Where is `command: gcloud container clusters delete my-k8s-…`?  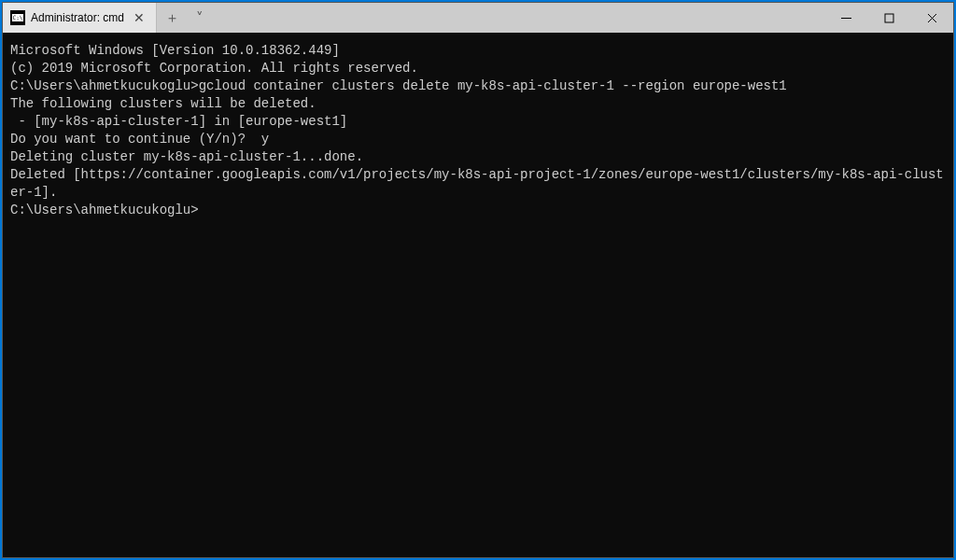 command: gcloud container clusters delete my-k8s-… is located at coordinates (493, 86).